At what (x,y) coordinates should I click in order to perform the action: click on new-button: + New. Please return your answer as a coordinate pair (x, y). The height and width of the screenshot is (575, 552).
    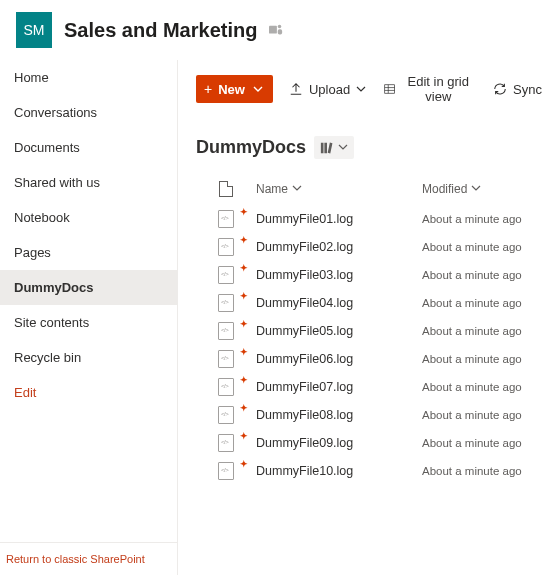
    Looking at the image, I should click on (234, 89).